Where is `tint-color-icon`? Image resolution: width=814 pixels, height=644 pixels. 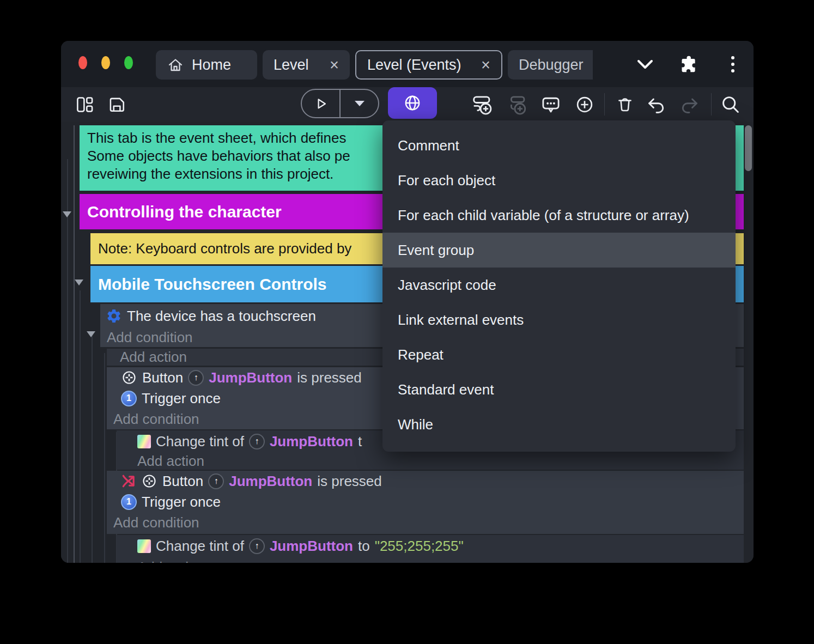 tint-color-icon is located at coordinates (144, 441).